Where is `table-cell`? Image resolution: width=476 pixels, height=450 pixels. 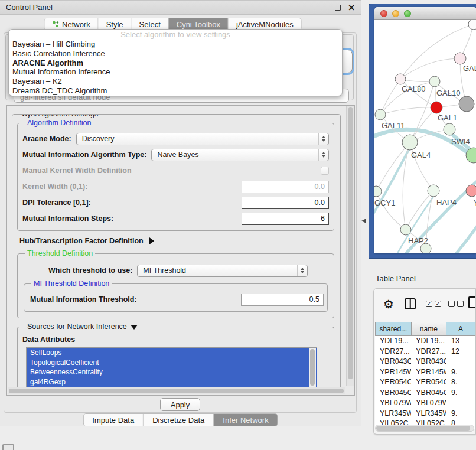
table-cell is located at coordinates (461, 403).